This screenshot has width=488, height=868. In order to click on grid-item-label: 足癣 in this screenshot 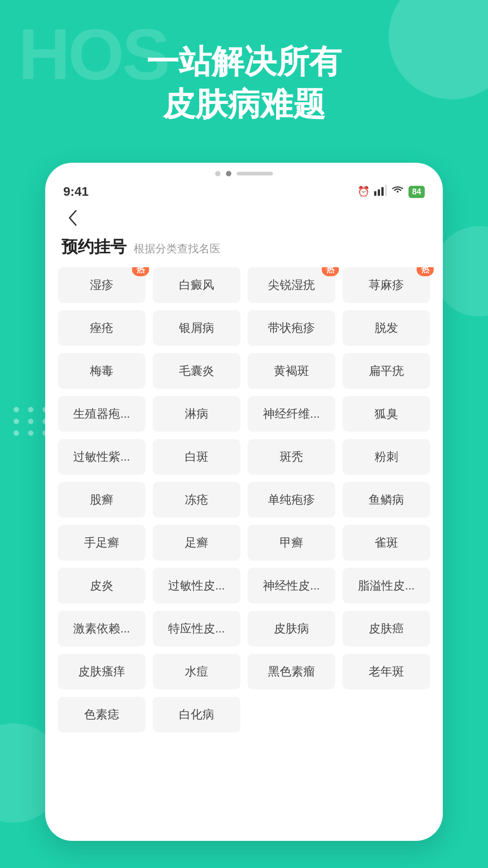, I will do `click(197, 542)`.